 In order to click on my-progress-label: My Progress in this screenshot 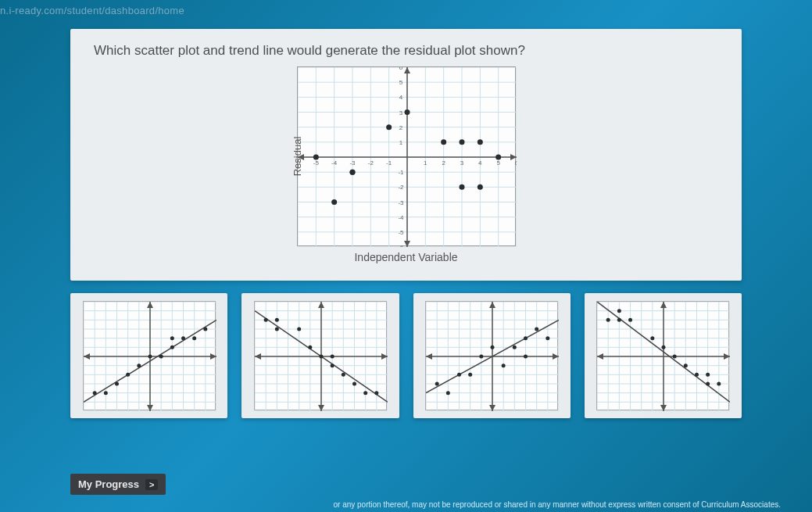, I will do `click(109, 485)`.